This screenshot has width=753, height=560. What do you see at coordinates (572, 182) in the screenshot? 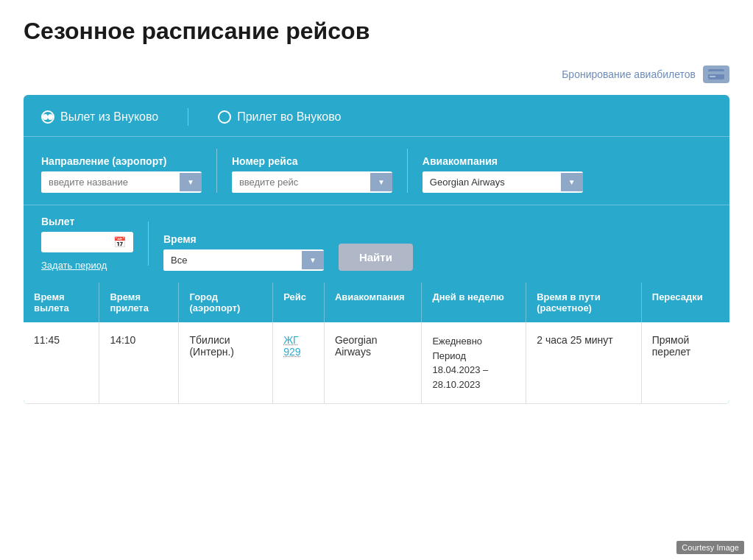
I see `airline-dropdown-btn: ▼` at bounding box center [572, 182].